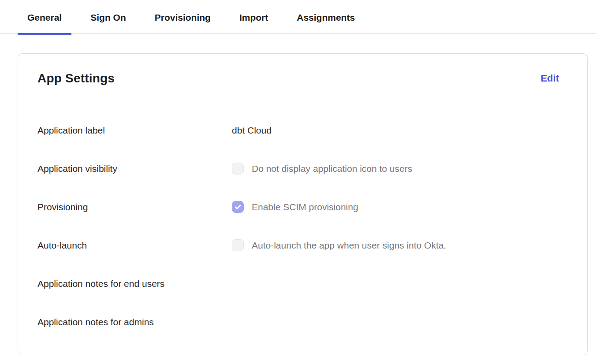  I want to click on row-label: Application visibility, so click(135, 169).